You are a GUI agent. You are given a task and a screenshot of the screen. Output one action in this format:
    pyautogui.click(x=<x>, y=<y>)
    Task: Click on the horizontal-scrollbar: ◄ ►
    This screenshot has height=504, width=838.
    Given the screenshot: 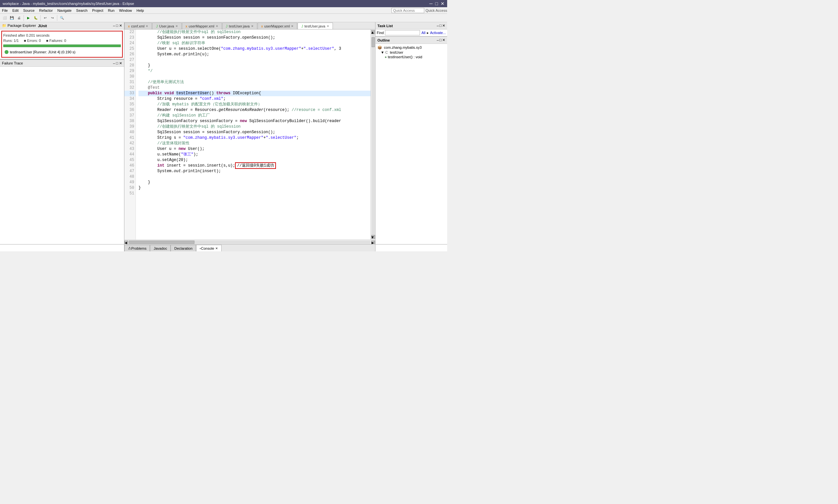 What is the action you would take?
    pyautogui.click(x=250, y=242)
    